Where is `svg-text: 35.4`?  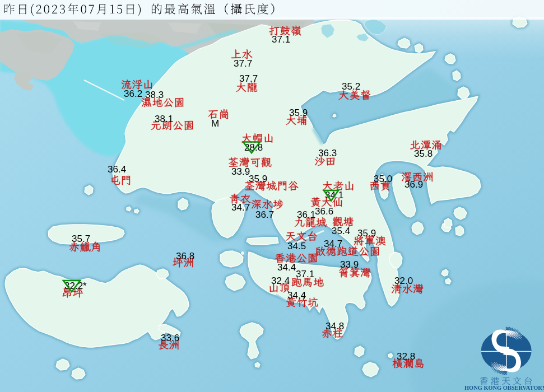 svg-text: 35.4 is located at coordinates (341, 231).